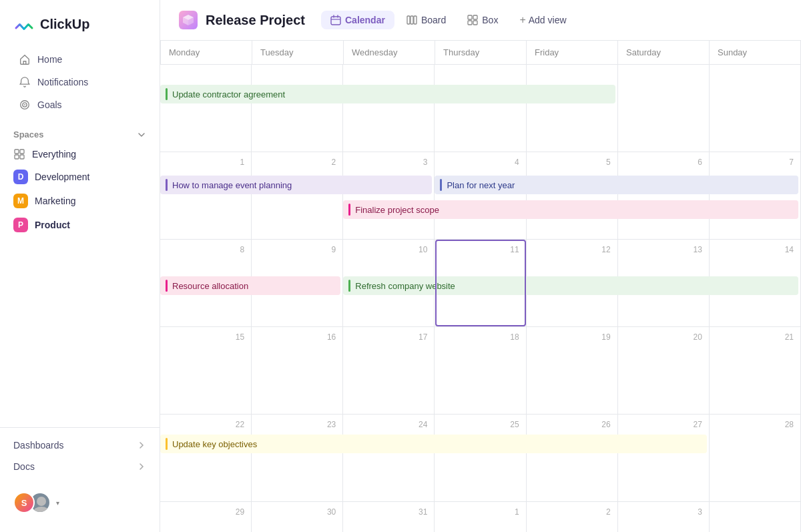 This screenshot has height=532, width=801. What do you see at coordinates (573, 370) in the screenshot?
I see `day-cell-w3d4: 19` at bounding box center [573, 370].